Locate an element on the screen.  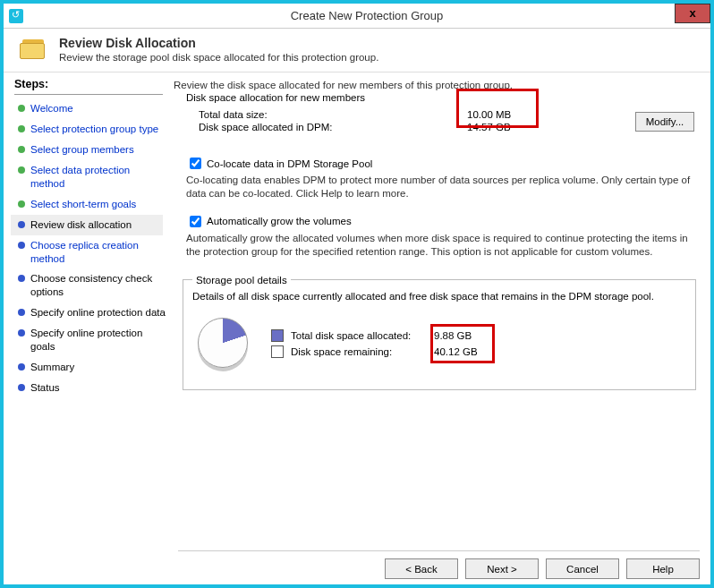
step-select-group-type: Select protection group type is located at coordinates (92, 129).